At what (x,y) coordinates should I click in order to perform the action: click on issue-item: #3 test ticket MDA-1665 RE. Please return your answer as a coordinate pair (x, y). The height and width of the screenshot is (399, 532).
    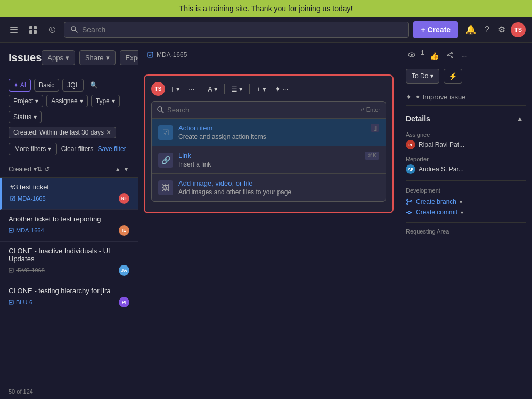
    Looking at the image, I should click on (69, 194).